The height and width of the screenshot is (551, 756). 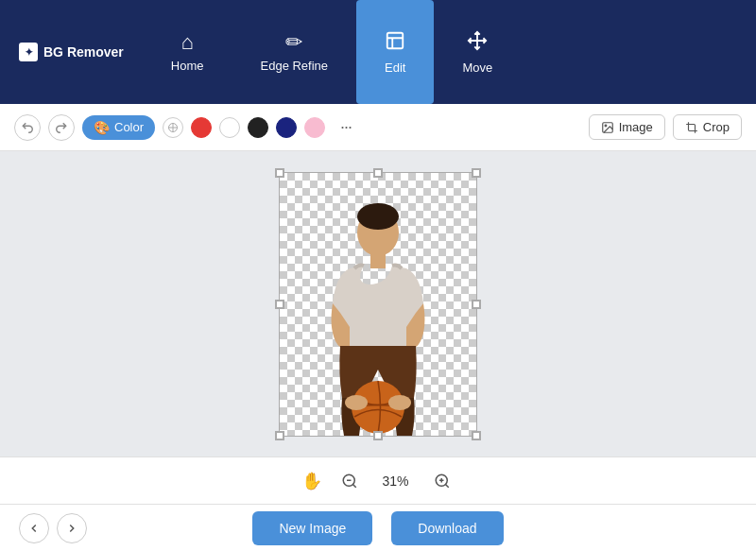 What do you see at coordinates (28, 52) in the screenshot?
I see `app-logo-icon: ✦` at bounding box center [28, 52].